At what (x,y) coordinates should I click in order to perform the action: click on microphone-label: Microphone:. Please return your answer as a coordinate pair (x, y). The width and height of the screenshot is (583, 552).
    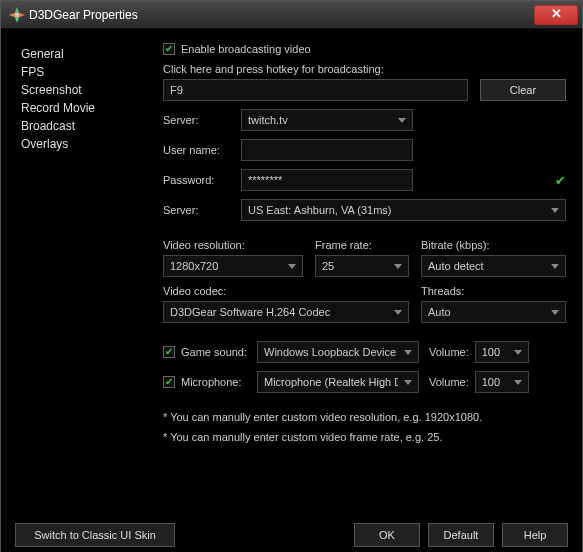
    Looking at the image, I should click on (219, 382).